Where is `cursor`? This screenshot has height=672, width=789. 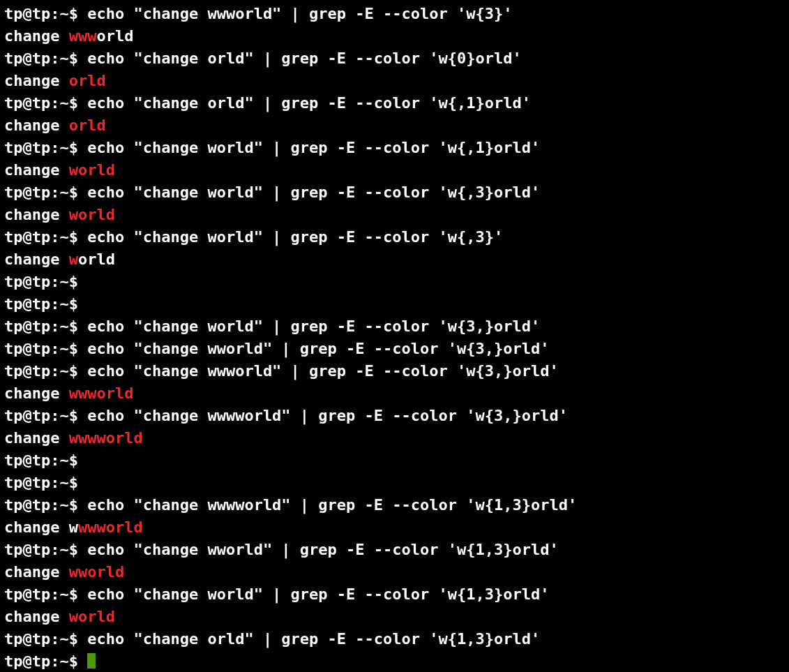
cursor is located at coordinates (91, 661).